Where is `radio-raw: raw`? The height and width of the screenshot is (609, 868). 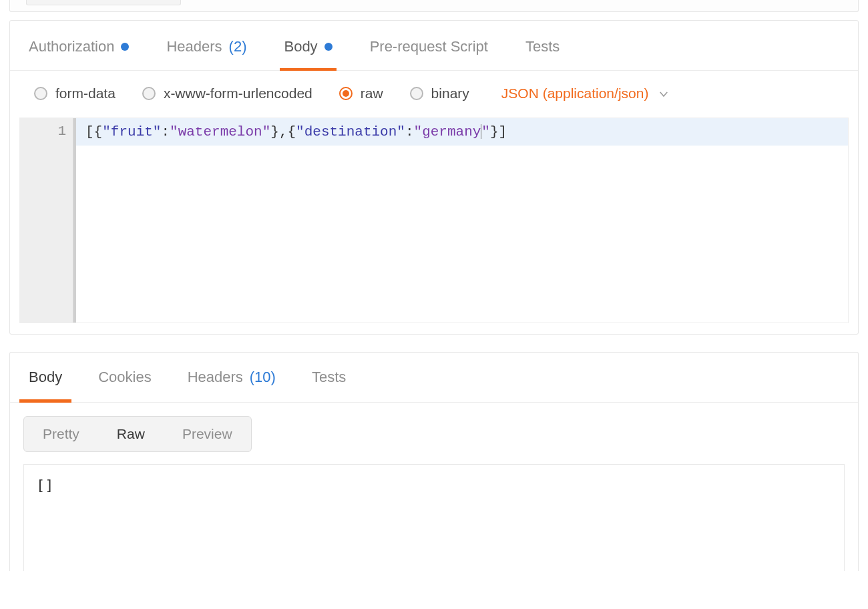
radio-raw: raw is located at coordinates (361, 93).